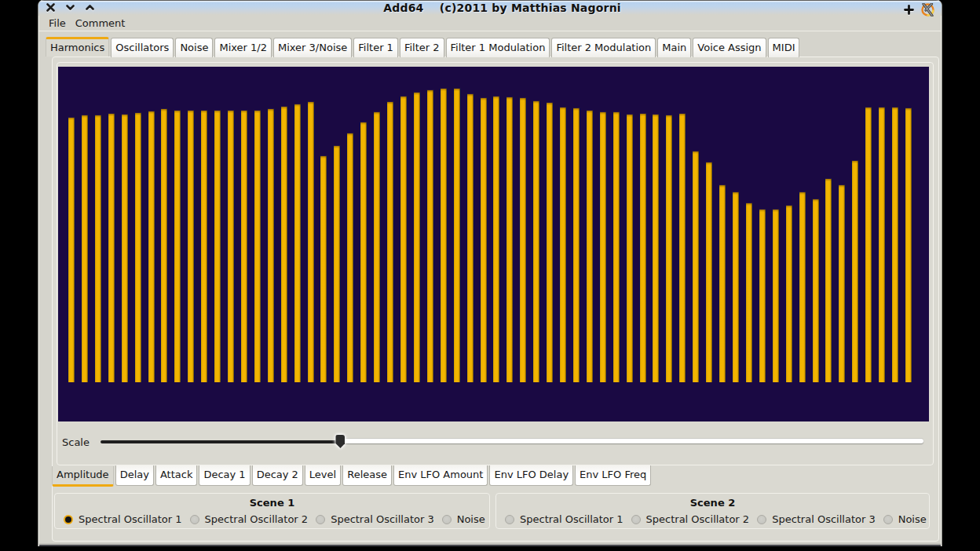 This screenshot has height=551, width=980. I want to click on param-tab-release: Release, so click(368, 476).